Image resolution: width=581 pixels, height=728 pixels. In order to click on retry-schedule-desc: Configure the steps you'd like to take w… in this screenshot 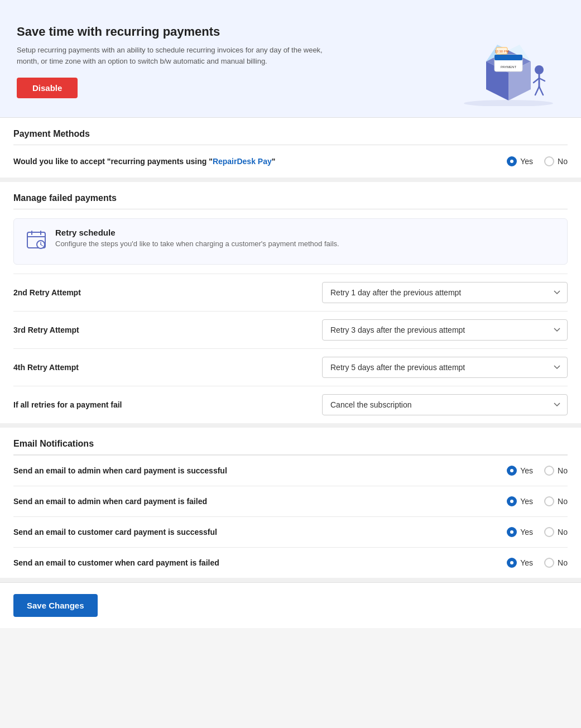, I will do `click(198, 243)`.